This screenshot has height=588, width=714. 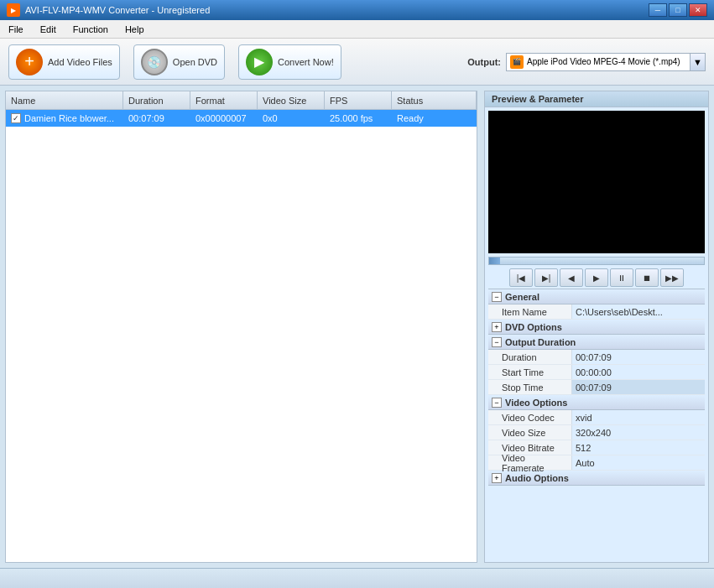 What do you see at coordinates (638, 463) in the screenshot?
I see `prop-value-videoframerate: Auto` at bounding box center [638, 463].